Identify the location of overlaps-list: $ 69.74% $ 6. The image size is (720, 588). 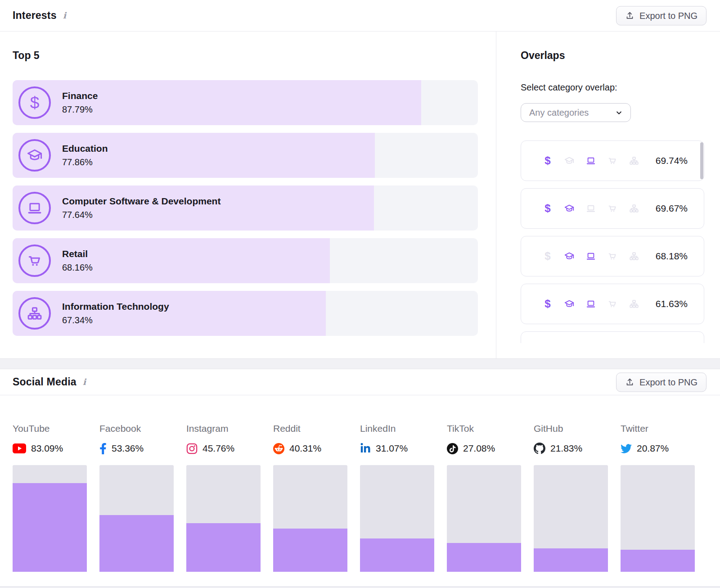
(612, 242).